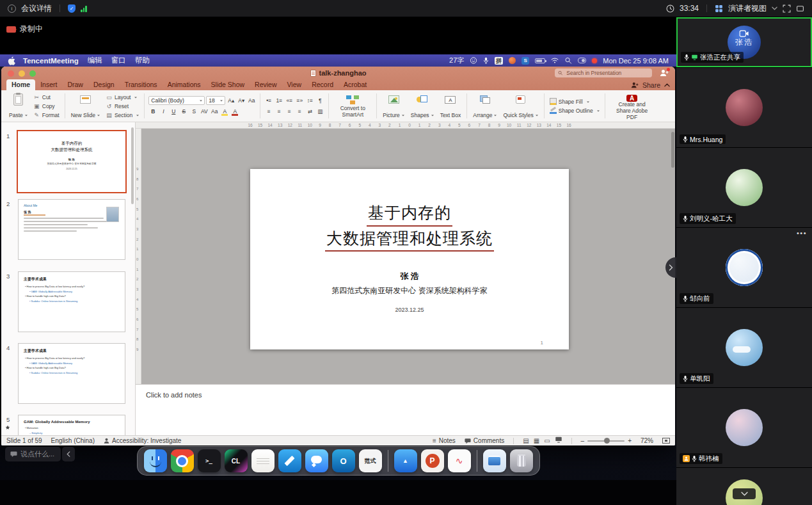 The width and height of the screenshot is (812, 505). Describe the element at coordinates (667, 85) in the screenshot. I see `collapse-ribbon-icon` at that location.